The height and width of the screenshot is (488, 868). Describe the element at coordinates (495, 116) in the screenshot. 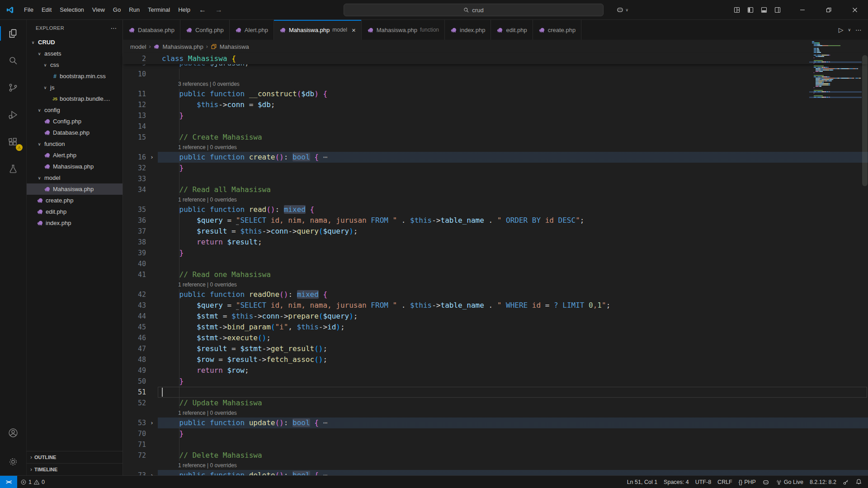

I see `code-line-13: 13}` at that location.